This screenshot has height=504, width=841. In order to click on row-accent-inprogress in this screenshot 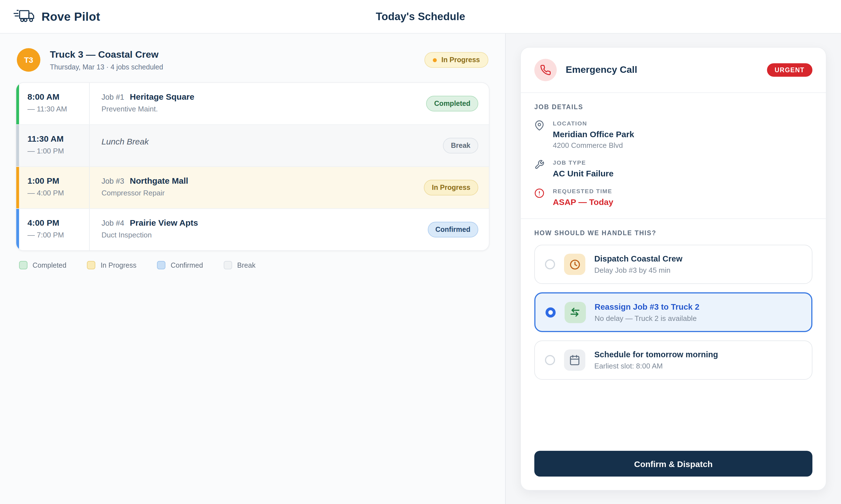, I will do `click(18, 187)`.